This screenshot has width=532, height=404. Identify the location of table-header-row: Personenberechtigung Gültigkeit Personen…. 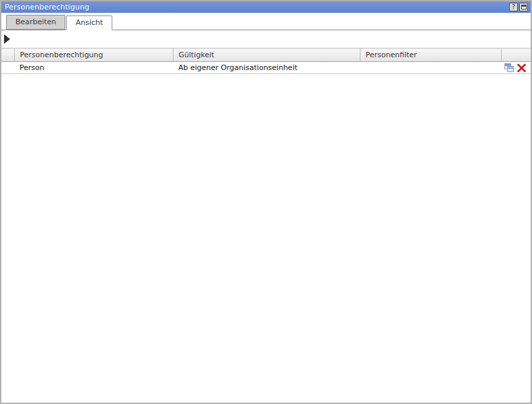
(266, 55).